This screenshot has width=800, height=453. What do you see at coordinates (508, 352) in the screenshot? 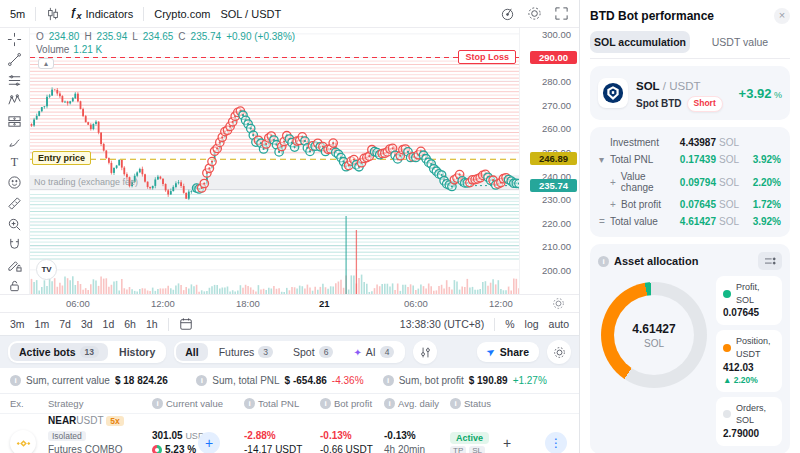
I see `share-button: ➤Share` at bounding box center [508, 352].